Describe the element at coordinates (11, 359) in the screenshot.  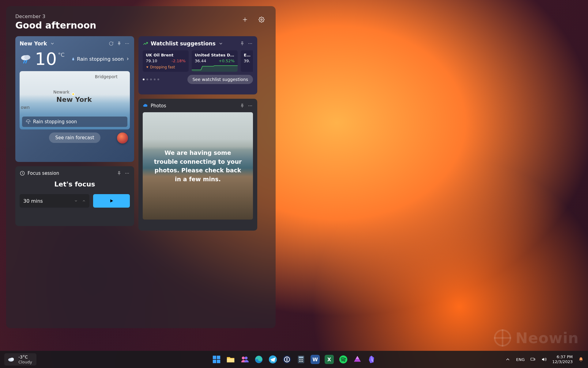
I see `cloud-icon` at that location.